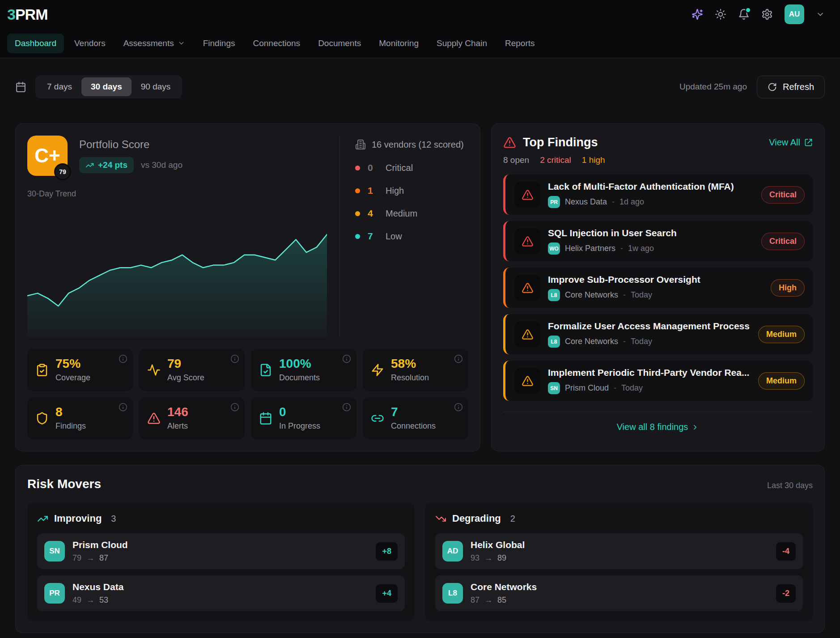  Describe the element at coordinates (80, 418) in the screenshot. I see `stat-findings: 8 Findings` at that location.